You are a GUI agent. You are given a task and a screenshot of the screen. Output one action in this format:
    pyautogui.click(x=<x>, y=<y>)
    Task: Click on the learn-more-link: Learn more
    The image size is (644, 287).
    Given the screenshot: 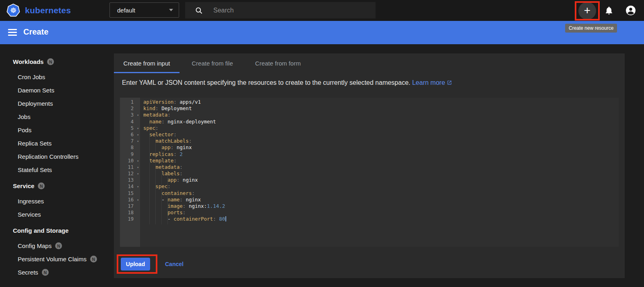 What is the action you would take?
    pyautogui.click(x=432, y=83)
    